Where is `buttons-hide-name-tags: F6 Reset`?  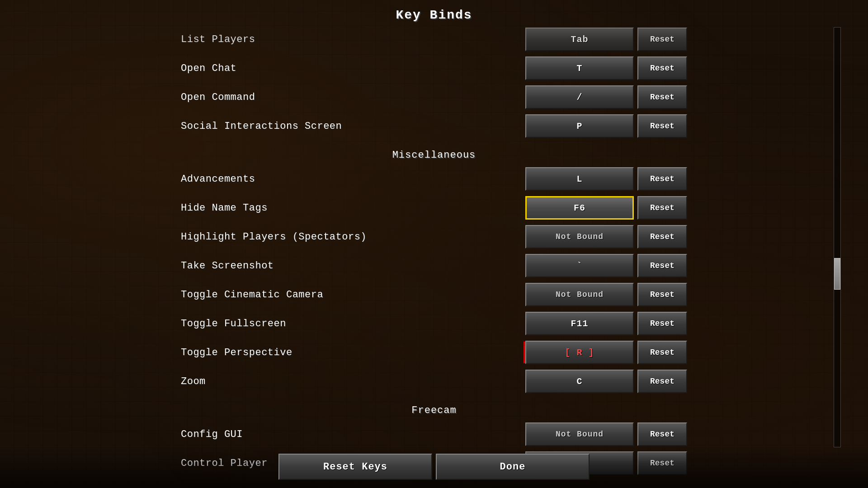 buttons-hide-name-tags: F6 Reset is located at coordinates (606, 208).